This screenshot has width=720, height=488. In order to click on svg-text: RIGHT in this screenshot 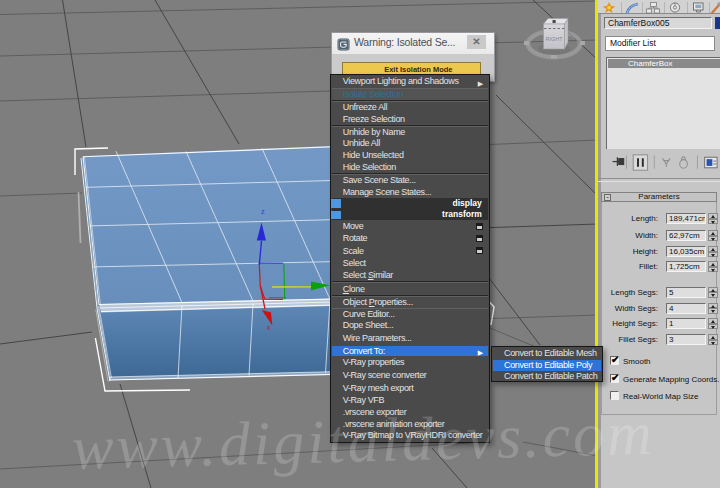, I will do `click(554, 39)`.